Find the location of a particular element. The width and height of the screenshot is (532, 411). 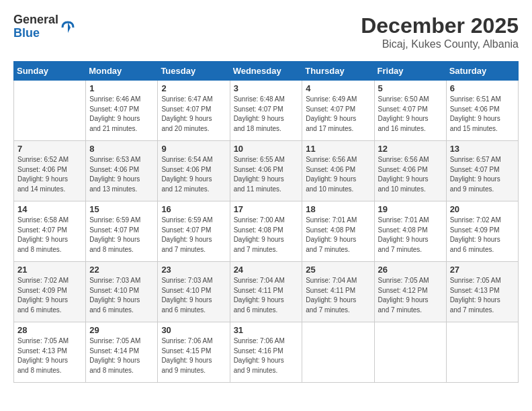

logo-general: General is located at coordinates (36, 20).